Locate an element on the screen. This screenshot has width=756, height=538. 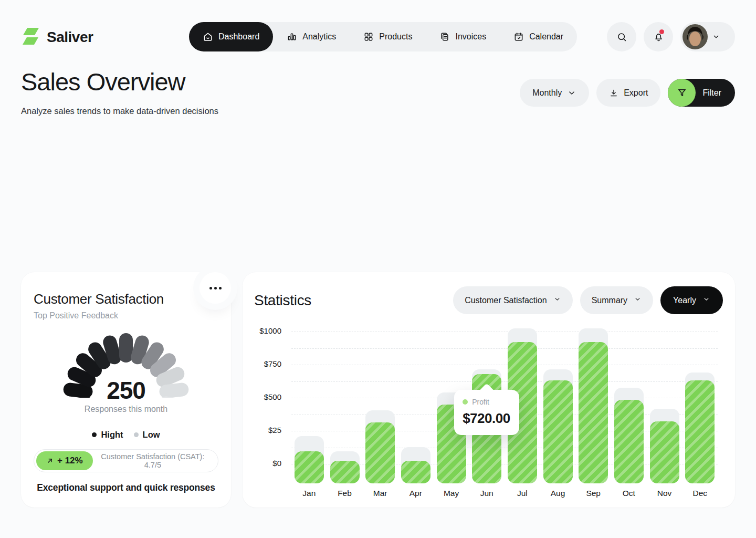
notification-dot is located at coordinates (662, 32).